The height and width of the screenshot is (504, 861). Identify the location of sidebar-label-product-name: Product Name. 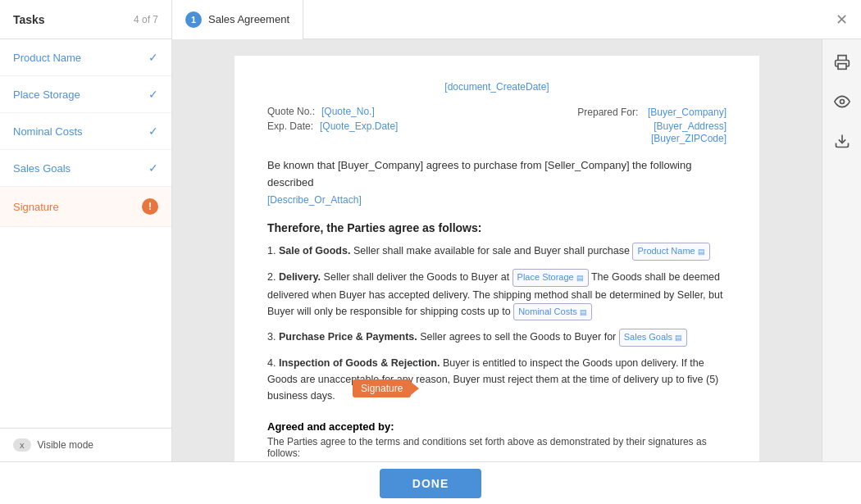
(48, 57).